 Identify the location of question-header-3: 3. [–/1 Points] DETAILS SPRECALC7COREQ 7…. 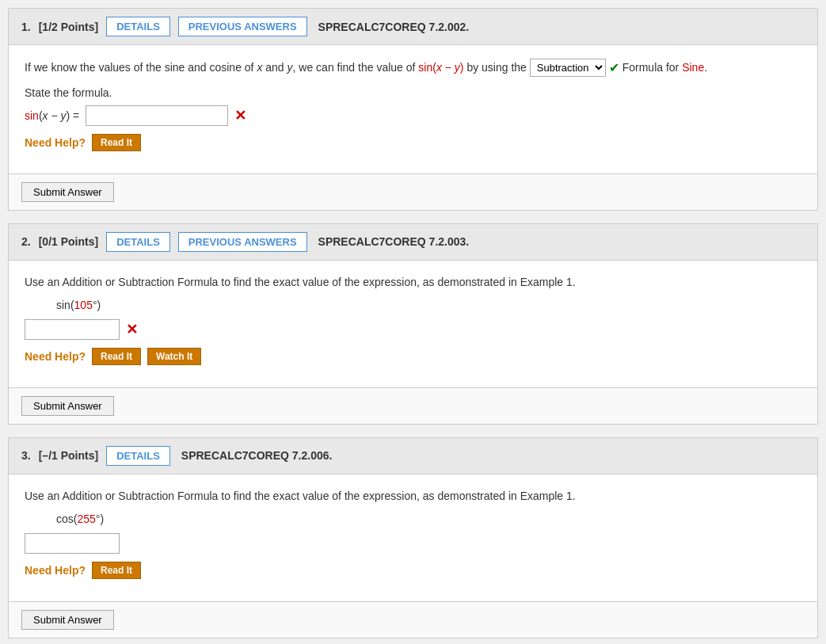
(413, 456).